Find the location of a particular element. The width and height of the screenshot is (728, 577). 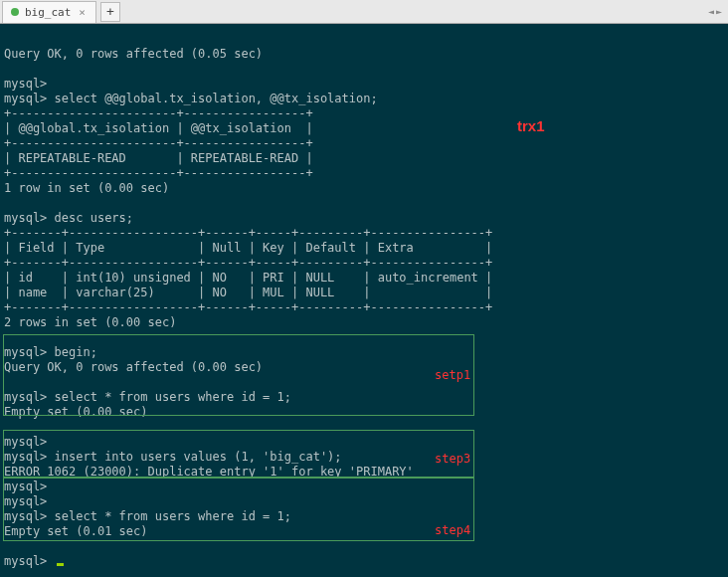

tab-title: big_cat is located at coordinates (48, 12).